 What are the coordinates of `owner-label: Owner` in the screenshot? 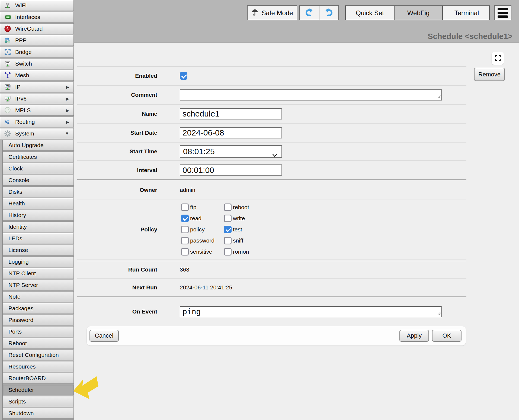 It's located at (117, 190).